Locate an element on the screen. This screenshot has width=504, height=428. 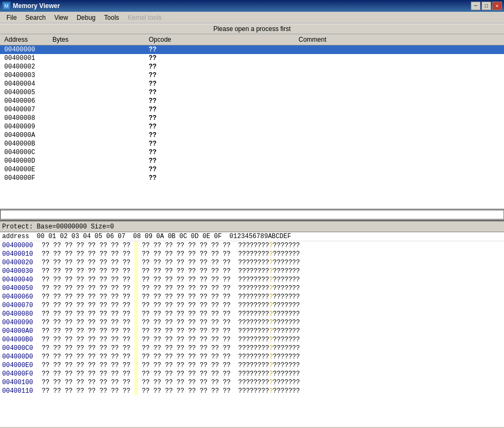
hex-row-addr: 00400050 is located at coordinates (21, 288).